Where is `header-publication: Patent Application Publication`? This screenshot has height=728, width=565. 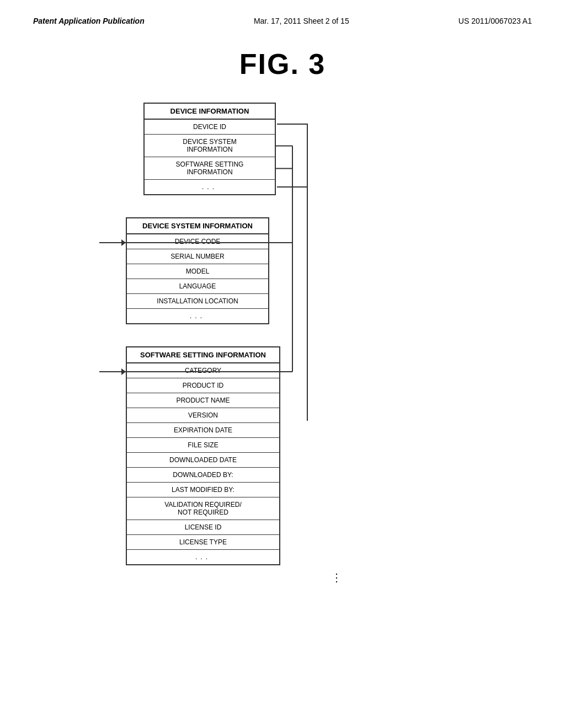 header-publication: Patent Application Publication is located at coordinates (89, 21).